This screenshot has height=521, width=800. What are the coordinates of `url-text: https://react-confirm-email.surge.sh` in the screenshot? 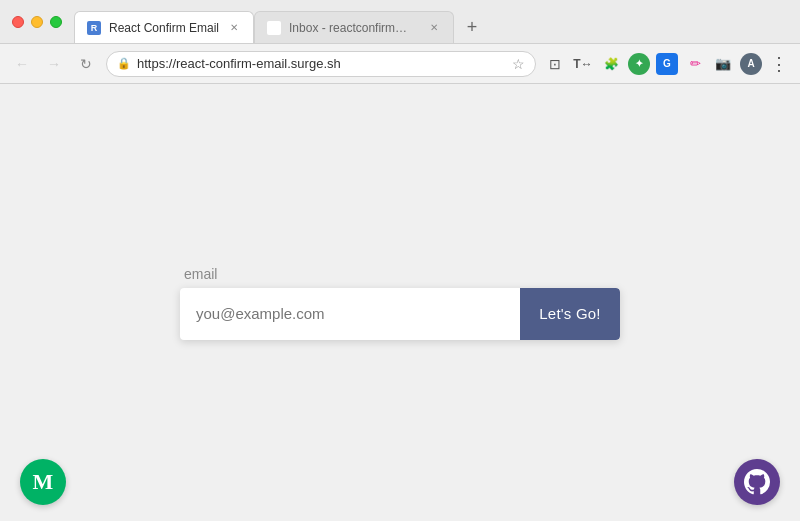 It's located at (322, 64).